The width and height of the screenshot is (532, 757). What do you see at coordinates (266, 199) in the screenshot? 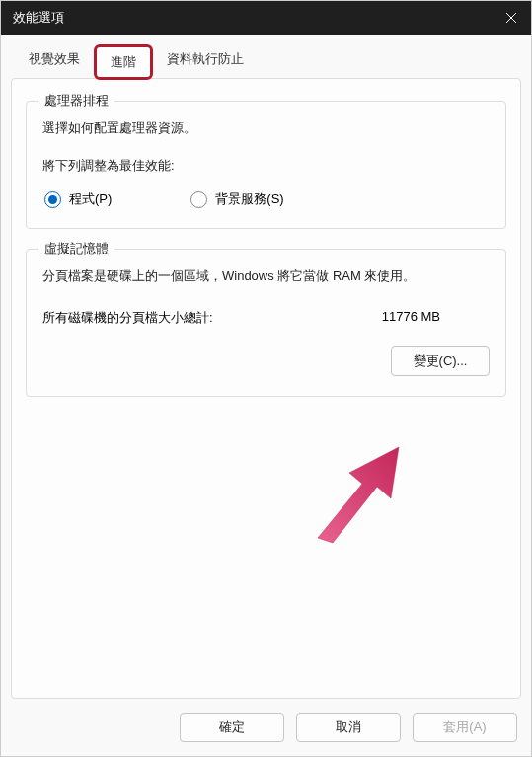
I see `radio-row: 程式(P) 背景服務(S)` at bounding box center [266, 199].